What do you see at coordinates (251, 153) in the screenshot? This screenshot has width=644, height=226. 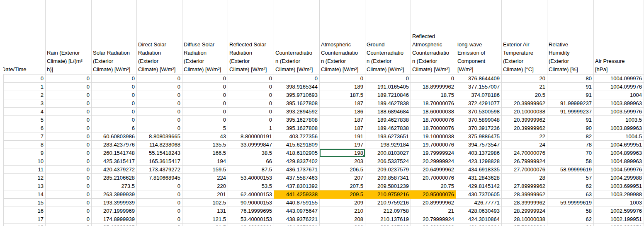 I see `cell: 38.5` at bounding box center [251, 153].